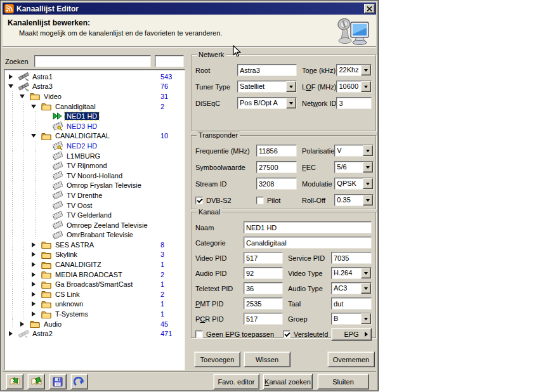 This screenshot has height=392, width=548. What do you see at coordinates (354, 184) in the screenshot?
I see `modulatie-dropdown: QPSK` at bounding box center [354, 184].